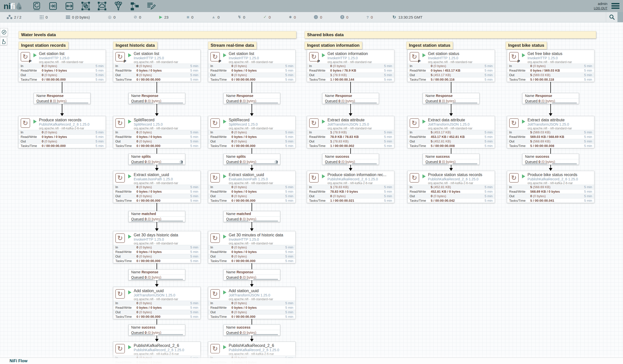  What do you see at coordinates (135, 6) in the screenshot?
I see `template-tool-icon` at bounding box center [135, 6].